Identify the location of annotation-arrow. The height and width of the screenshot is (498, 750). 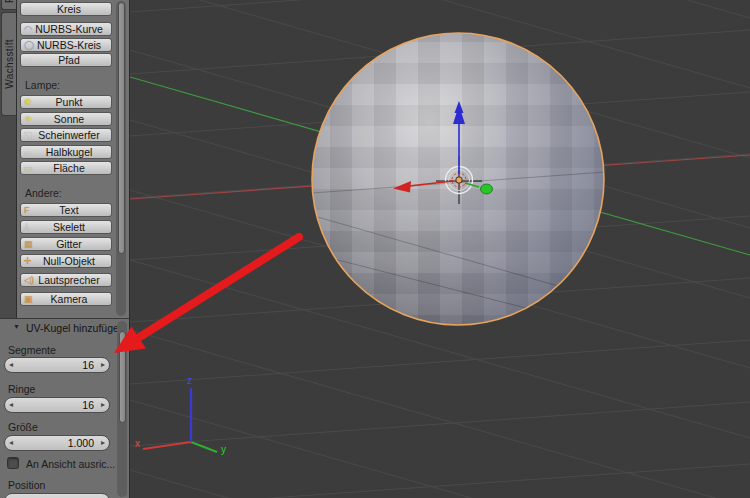
(206, 295).